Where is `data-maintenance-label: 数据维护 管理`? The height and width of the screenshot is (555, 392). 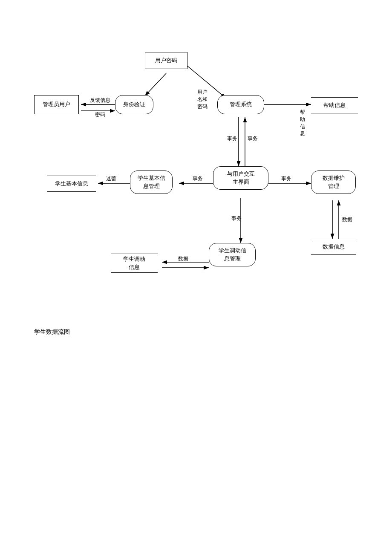
data-maintenance-label: 数据维护 管理 is located at coordinates (334, 182).